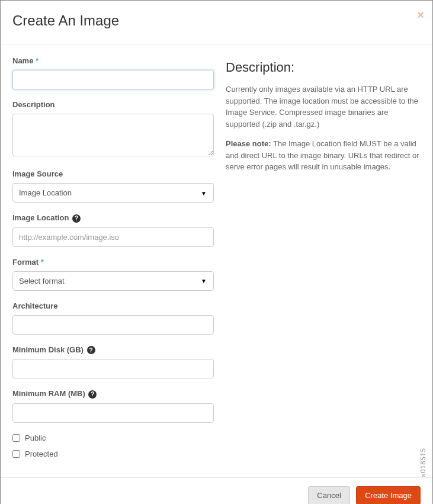 The width and height of the screenshot is (433, 504). Describe the element at coordinates (113, 104) in the screenshot. I see `description-label: Description` at that location.